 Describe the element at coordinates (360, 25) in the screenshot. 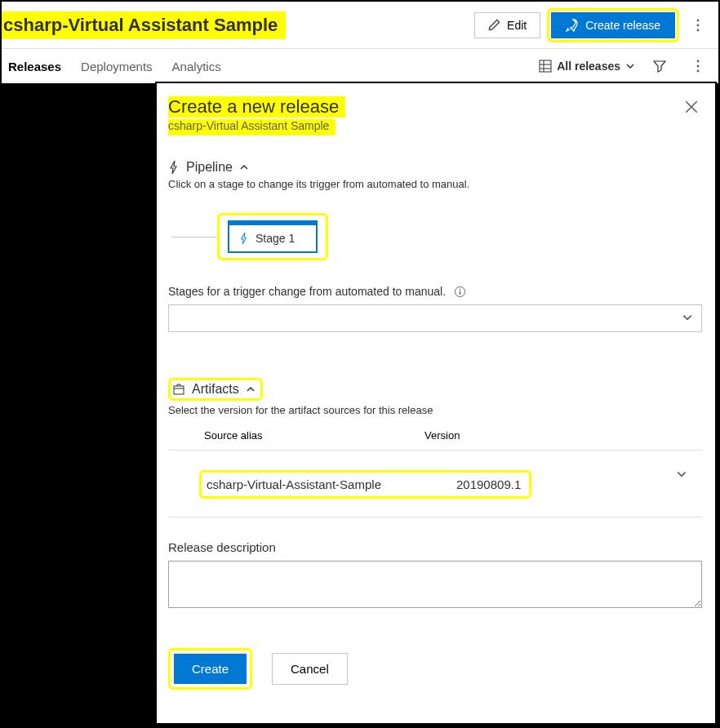

I see `page-header: csharp-Virtual Assistant Sample Edit Cre…` at that location.